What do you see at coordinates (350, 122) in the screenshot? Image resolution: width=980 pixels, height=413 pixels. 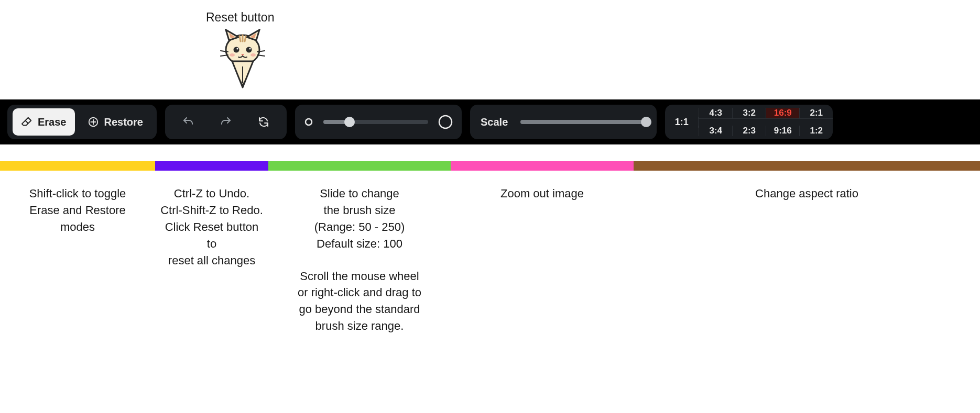 I see `brush-size-slider-thumb` at bounding box center [350, 122].